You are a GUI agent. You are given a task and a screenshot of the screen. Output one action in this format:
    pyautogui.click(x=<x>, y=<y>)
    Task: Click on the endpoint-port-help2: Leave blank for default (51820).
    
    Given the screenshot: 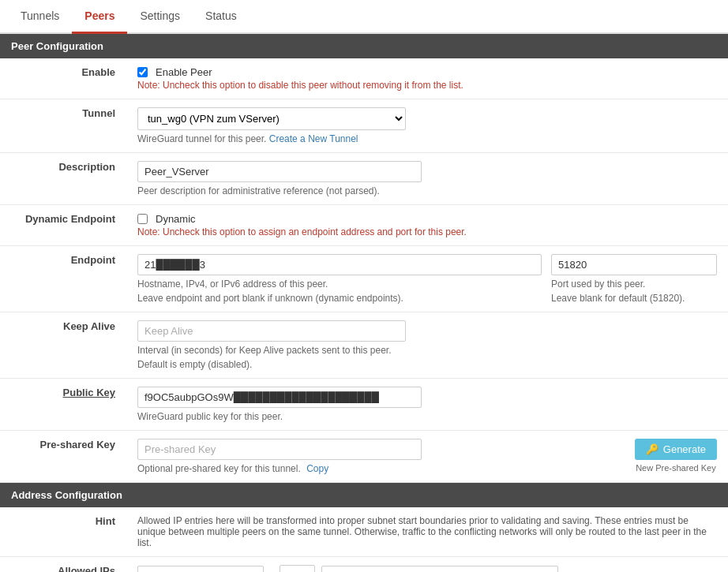 What is the action you would take?
    pyautogui.click(x=634, y=298)
    